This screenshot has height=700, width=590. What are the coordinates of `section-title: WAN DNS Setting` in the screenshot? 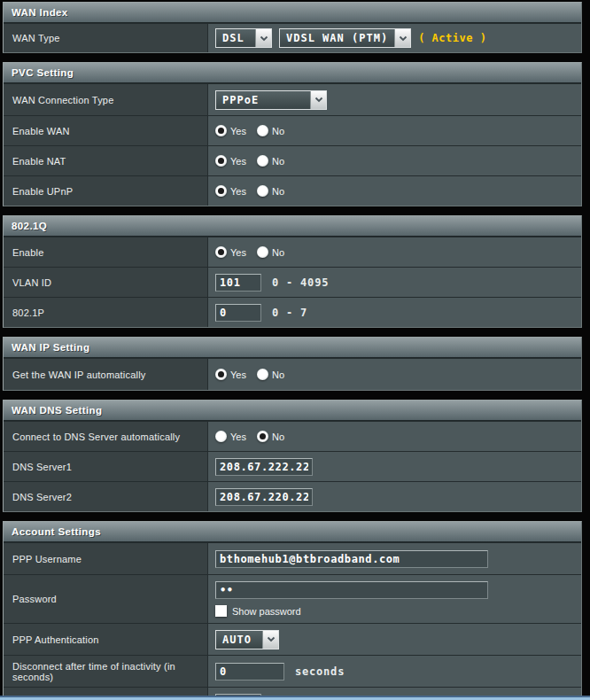 It's located at (292, 411).